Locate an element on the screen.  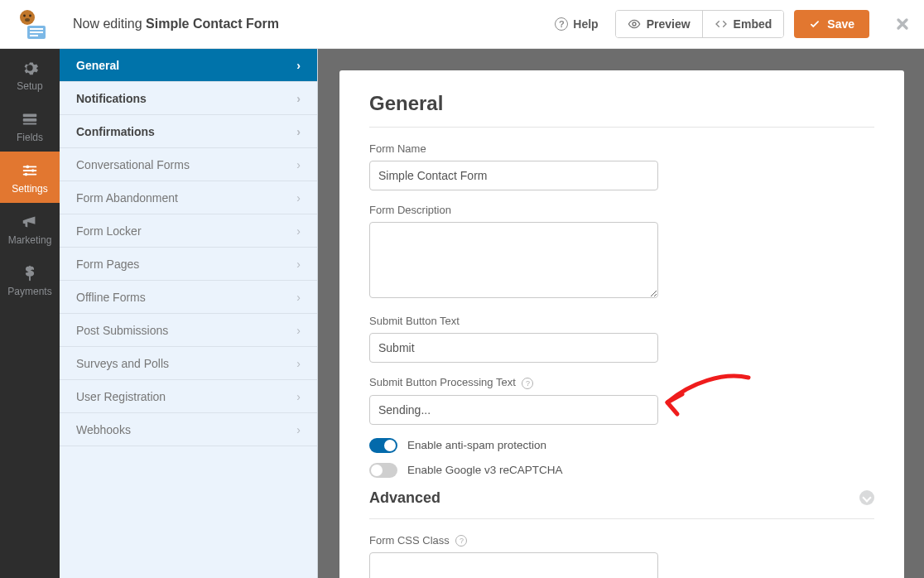
sidebar-item-conversational-forms: Conversational Forms › is located at coordinates (189, 165).